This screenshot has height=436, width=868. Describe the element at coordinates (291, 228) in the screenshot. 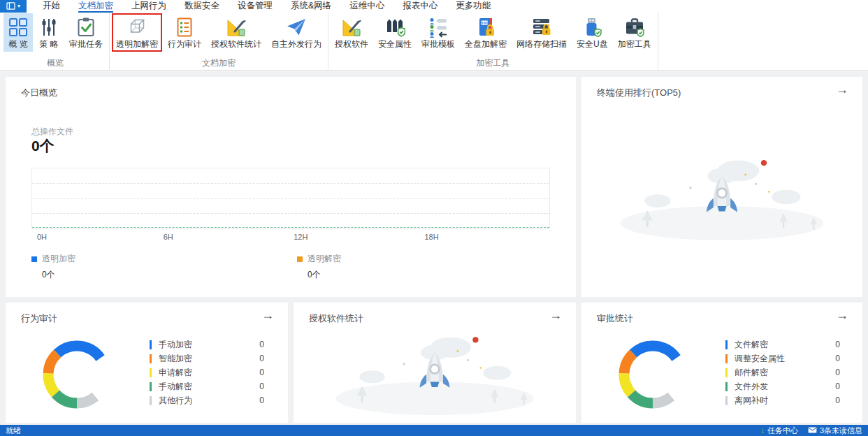

I see `x-axis-line` at that location.